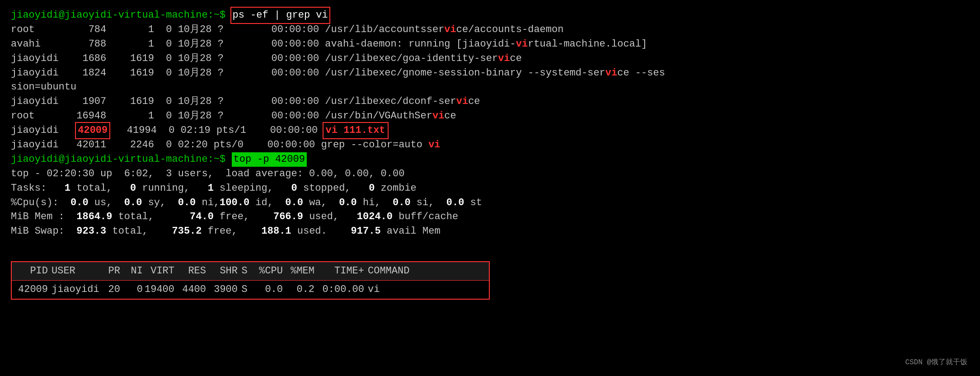 The height and width of the screenshot is (376, 980). I want to click on top-line-1: top - 02:20:30 up 6:02, 3 users, load av…, so click(490, 174).